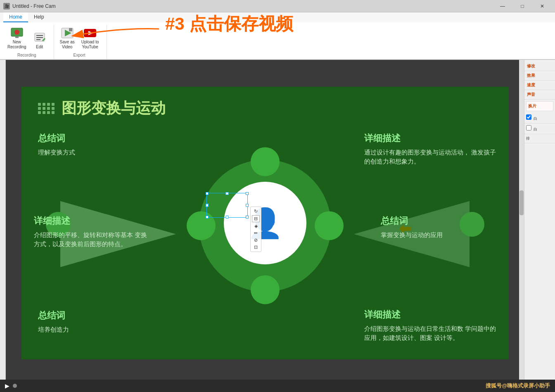 This screenshot has width=555, height=392. I want to click on app-title: Untitled - Free Cam, so click(34, 6).